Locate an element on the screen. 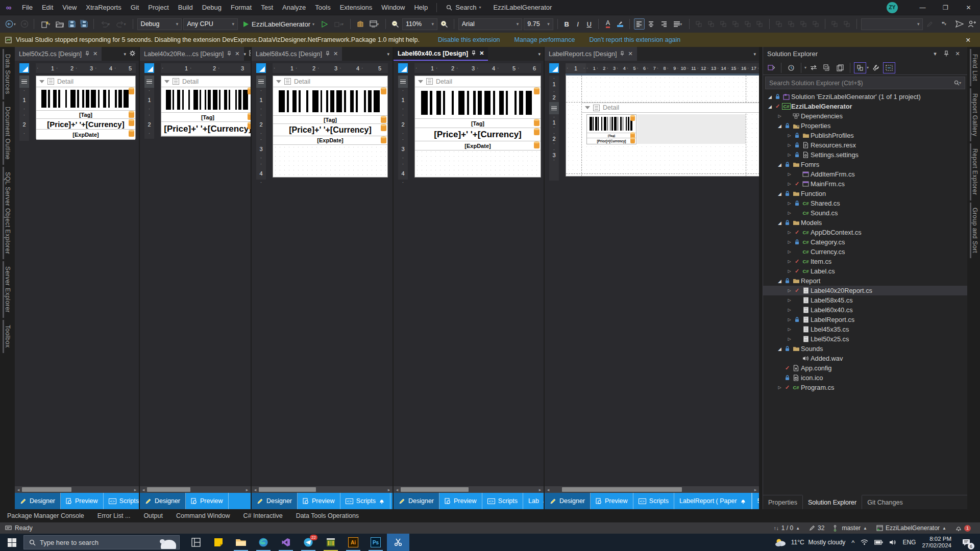 This screenshot has height=551, width=980. tree-item-program-cs: ▷✓C#Program.cs is located at coordinates (865, 388).